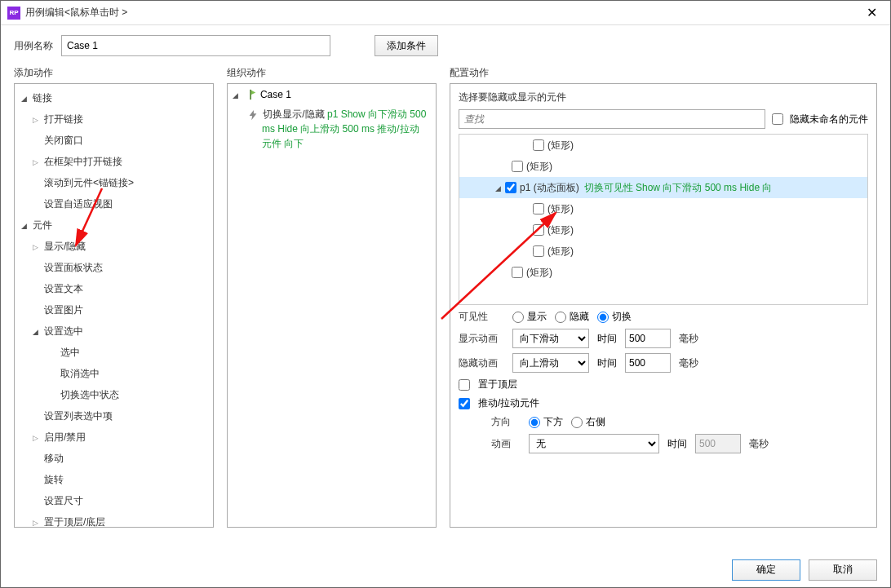 The image size is (891, 588). I want to click on tree-item-set-selected: 设置选中, so click(114, 331).